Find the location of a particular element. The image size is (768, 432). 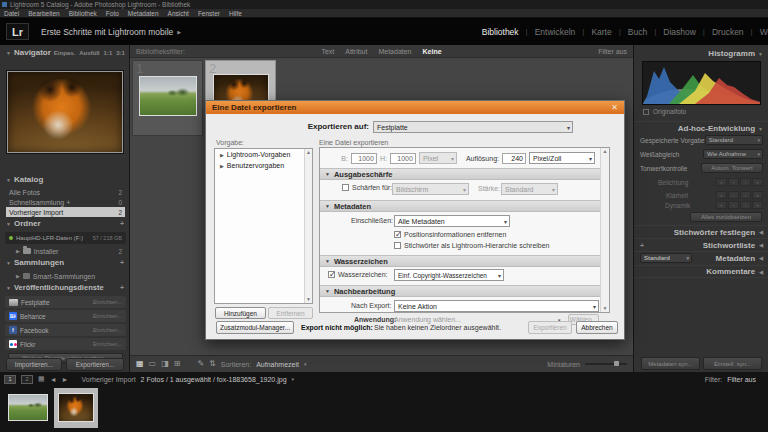

export-button: Exportieren... is located at coordinates (95, 364).